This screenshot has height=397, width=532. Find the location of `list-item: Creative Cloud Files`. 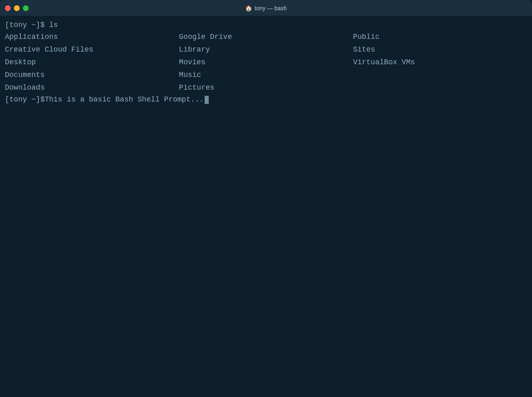

list-item: Creative Cloud Files is located at coordinates (92, 50).